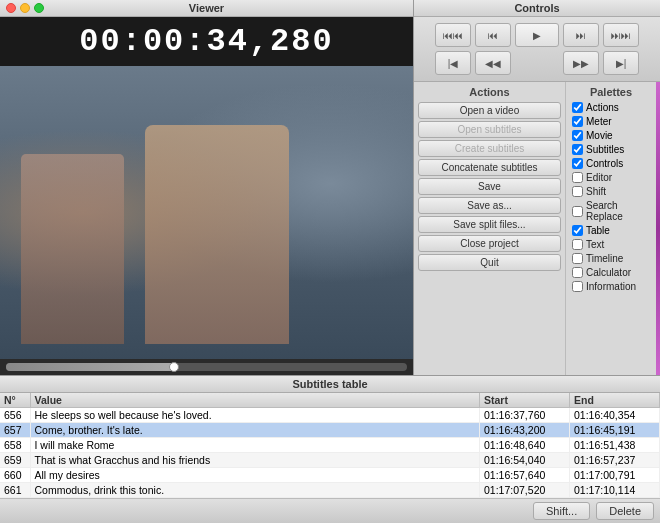 The width and height of the screenshot is (660, 523). What do you see at coordinates (578, 164) in the screenshot?
I see `palette-controls-checkbox` at bounding box center [578, 164].